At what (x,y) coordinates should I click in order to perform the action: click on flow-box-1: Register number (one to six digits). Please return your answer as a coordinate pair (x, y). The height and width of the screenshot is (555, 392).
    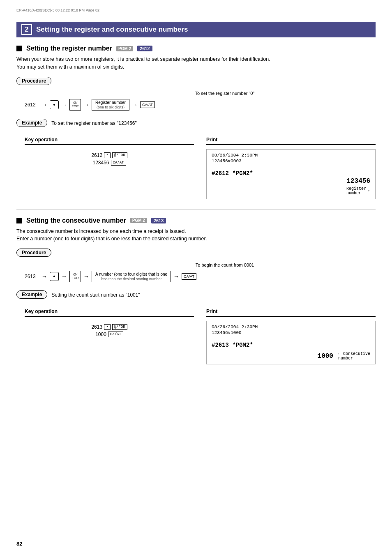
    Looking at the image, I should click on (111, 105).